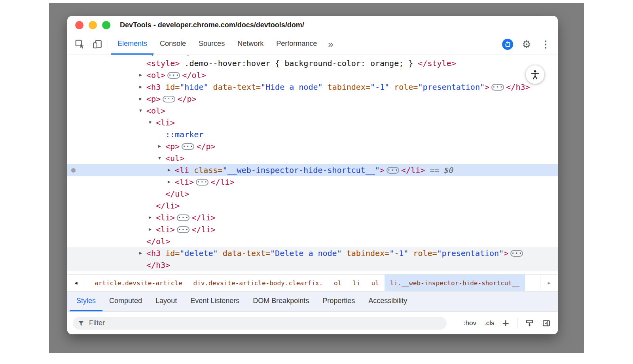 The image size is (633, 364). What do you see at coordinates (86, 301) in the screenshot?
I see `sidebar-tab-styles: Styles` at bounding box center [86, 301].